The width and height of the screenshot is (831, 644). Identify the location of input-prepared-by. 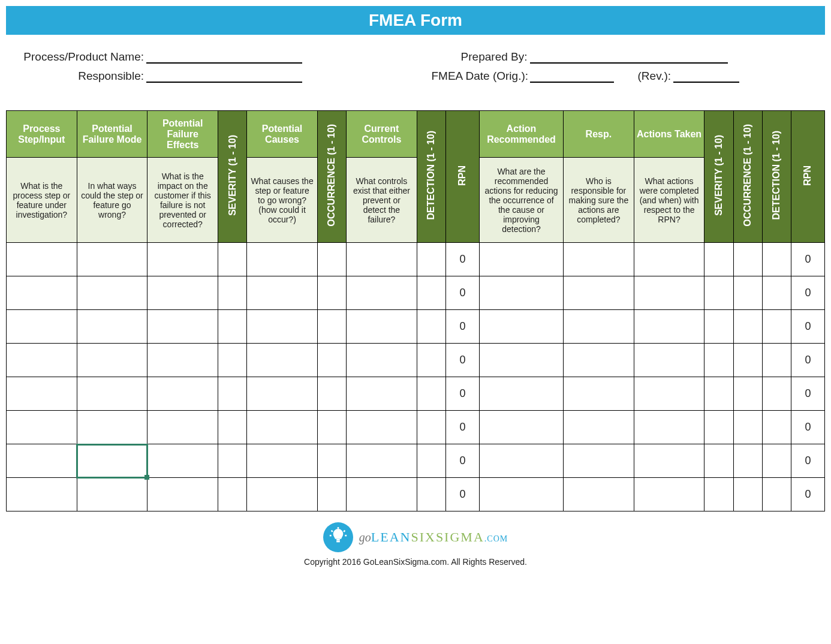
(629, 57).